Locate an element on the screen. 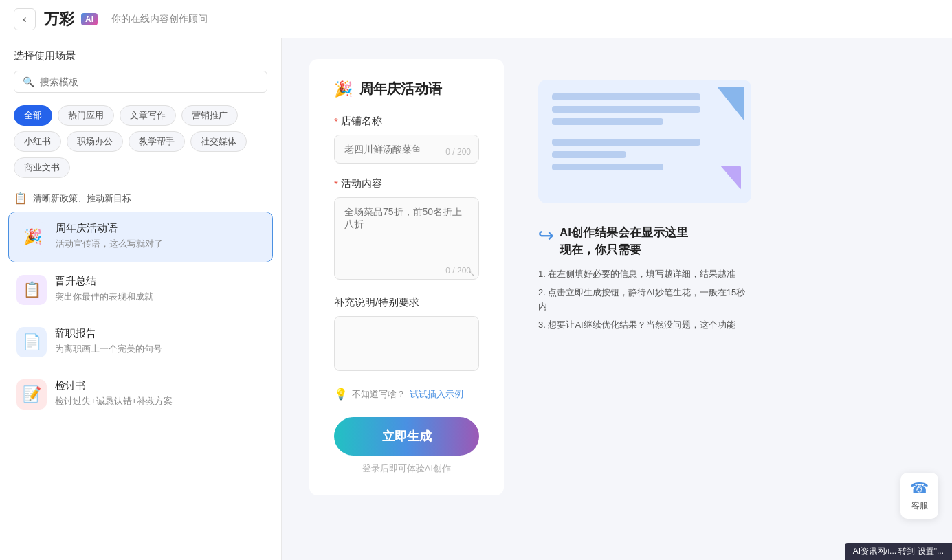 The width and height of the screenshot is (952, 560). store-name-field: * 店铺名称 0 / 200 is located at coordinates (407, 139).